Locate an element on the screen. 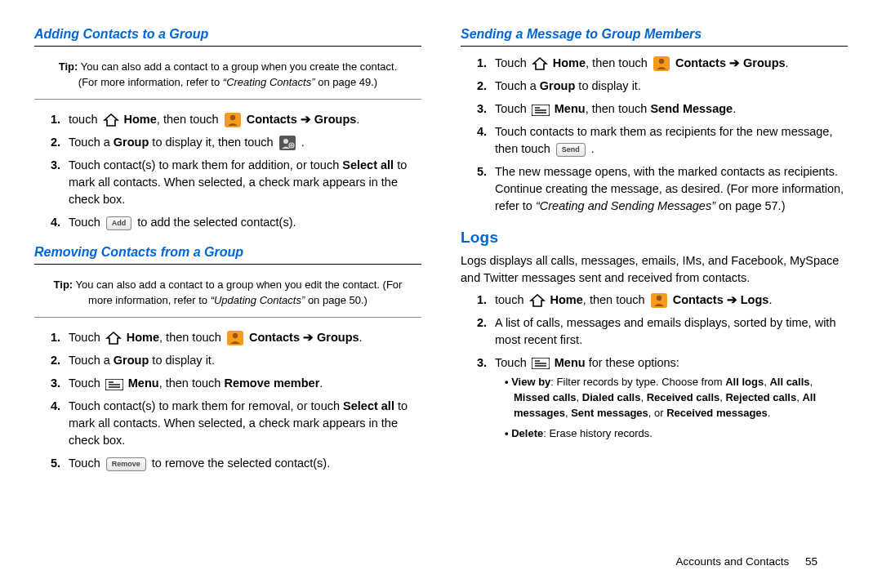 This screenshot has height=588, width=882. tip-ref: “Updating Contacts” is located at coordinates (258, 301).